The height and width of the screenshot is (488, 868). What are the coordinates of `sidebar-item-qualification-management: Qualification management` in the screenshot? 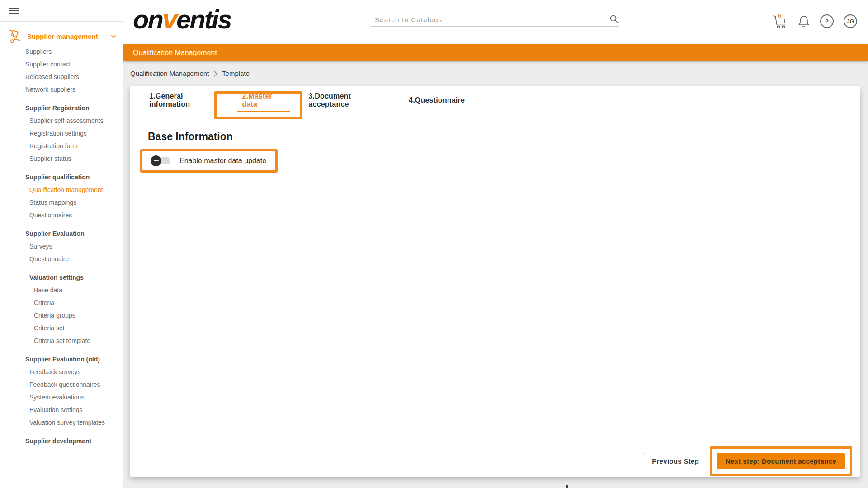 It's located at (61, 190).